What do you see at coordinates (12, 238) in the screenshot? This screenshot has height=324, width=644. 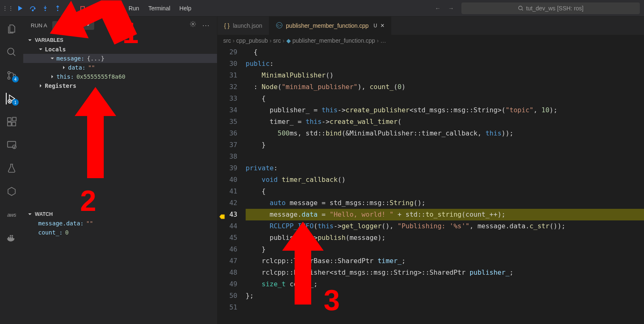 I see `docker-icon` at bounding box center [12, 238].